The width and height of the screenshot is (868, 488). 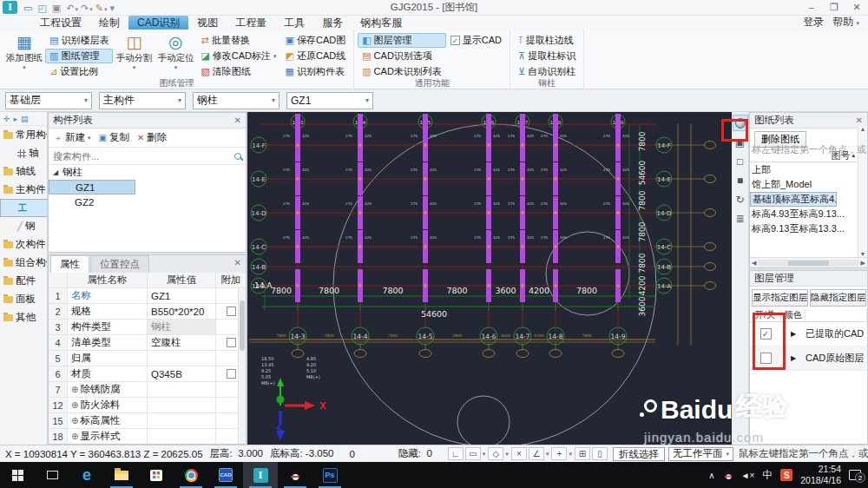 What do you see at coordinates (23, 189) in the screenshot?
I see `sidebar-item-主构件: 主构件` at bounding box center [23, 189].